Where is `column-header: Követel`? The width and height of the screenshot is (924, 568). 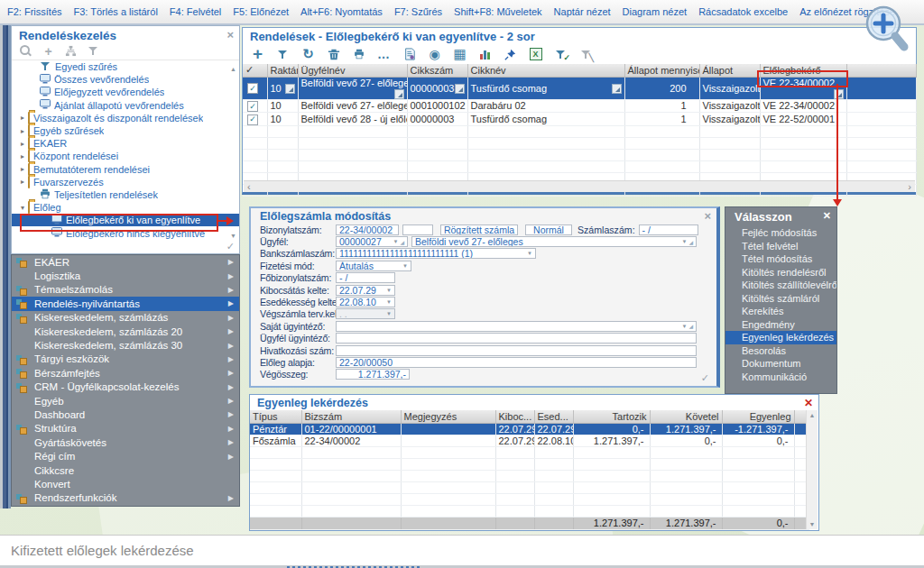 column-header: Követel is located at coordinates (686, 417).